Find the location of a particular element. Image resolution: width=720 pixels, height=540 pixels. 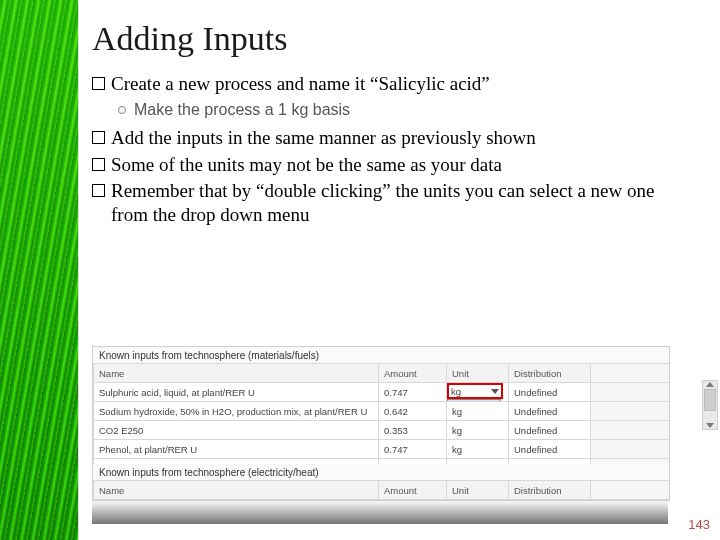

bullet-3-text: Some of the units may not be the same as… is located at coordinates (402, 165).